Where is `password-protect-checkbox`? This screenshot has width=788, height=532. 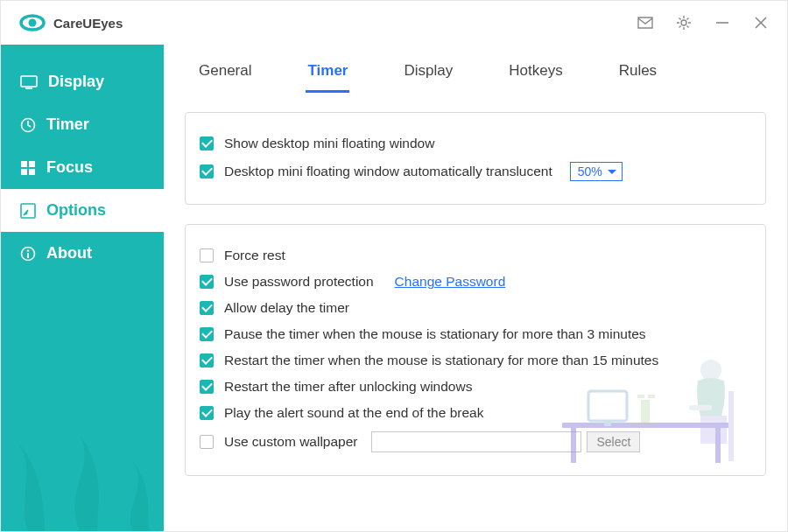
password-protect-checkbox is located at coordinates (207, 282).